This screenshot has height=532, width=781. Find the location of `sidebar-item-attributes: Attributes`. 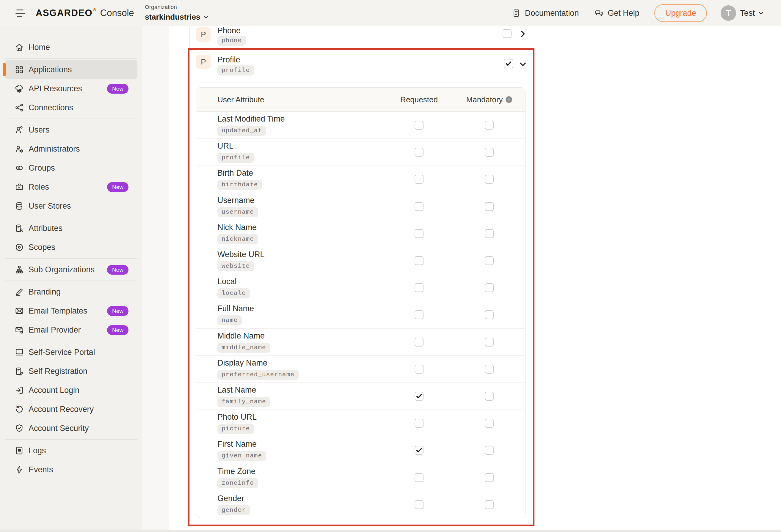

sidebar-item-attributes: Attributes is located at coordinates (71, 228).